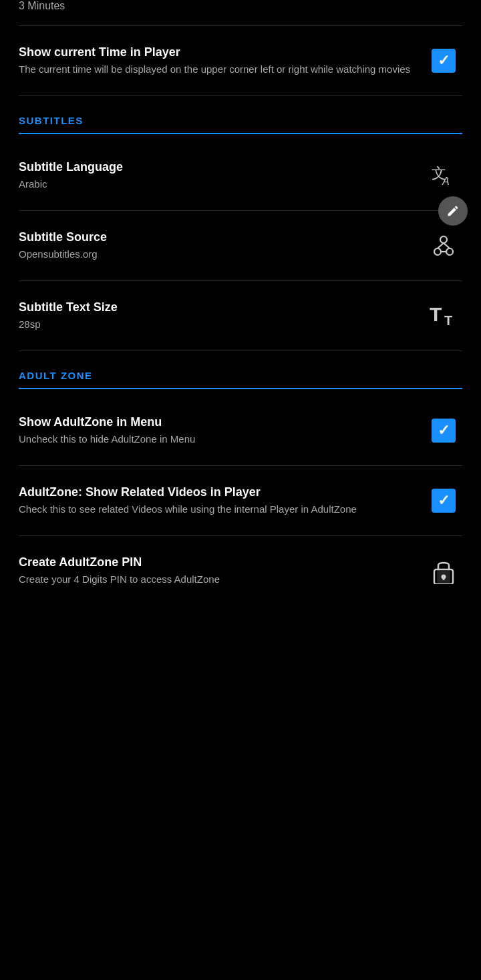 This screenshot has height=980, width=481. Describe the element at coordinates (444, 176) in the screenshot. I see `translate-icon: 文 A` at that location.